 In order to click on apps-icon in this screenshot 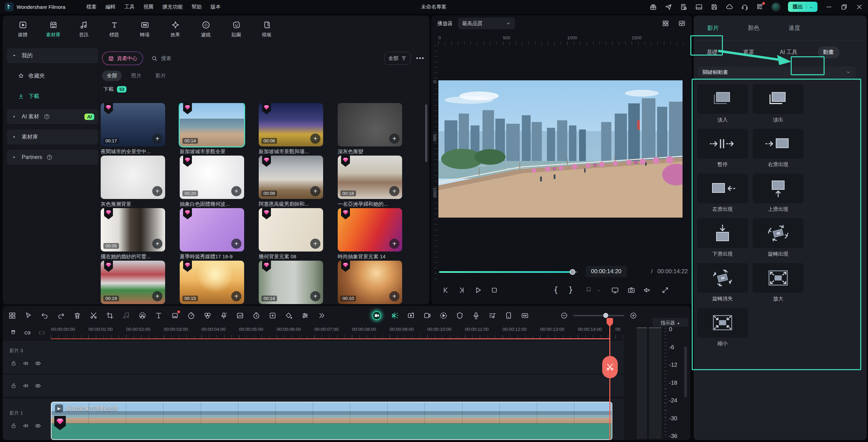, I will do `click(760, 7)`.